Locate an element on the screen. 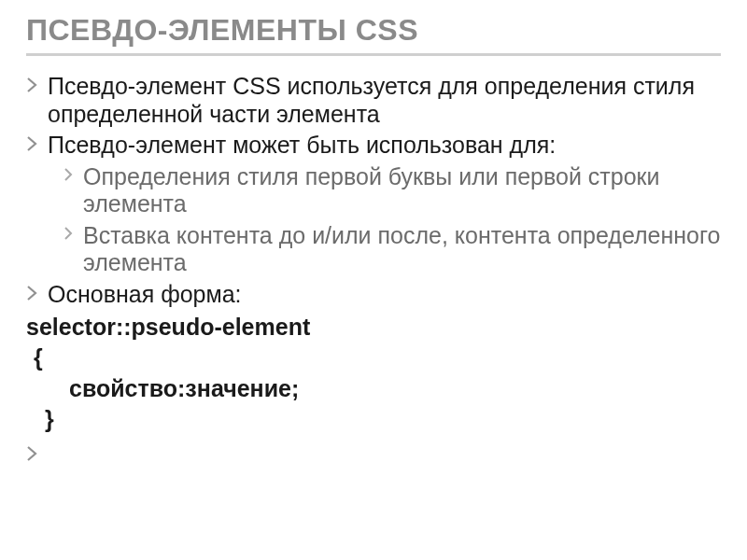  list-item: Основная форма: is located at coordinates (374, 295).